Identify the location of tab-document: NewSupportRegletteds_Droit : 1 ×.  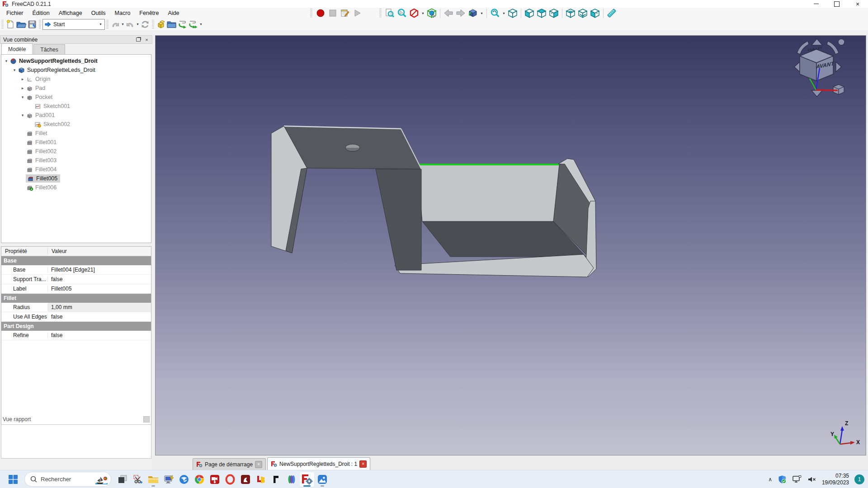
(319, 464).